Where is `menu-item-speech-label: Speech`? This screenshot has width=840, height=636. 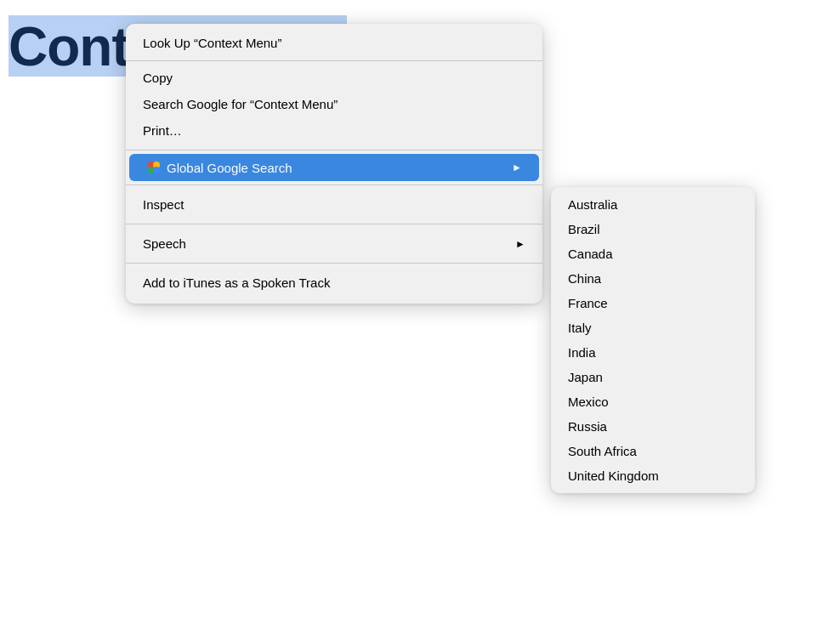
menu-item-speech-label: Speech is located at coordinates (165, 243).